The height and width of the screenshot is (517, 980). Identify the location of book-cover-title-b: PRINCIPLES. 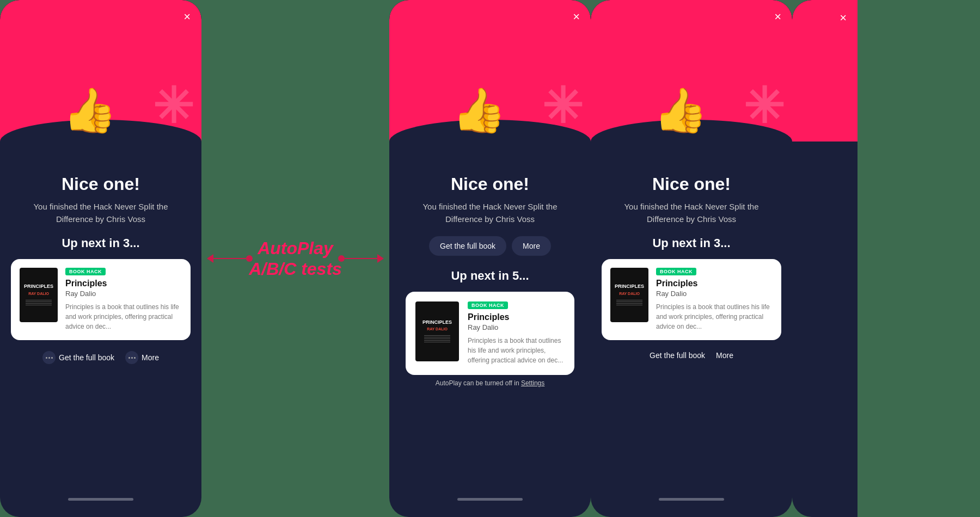
(437, 322).